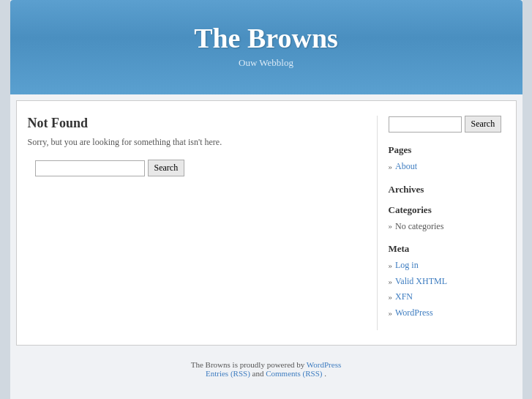 The height and width of the screenshot is (399, 532). Describe the element at coordinates (90, 168) in the screenshot. I see `main-search-input` at that location.